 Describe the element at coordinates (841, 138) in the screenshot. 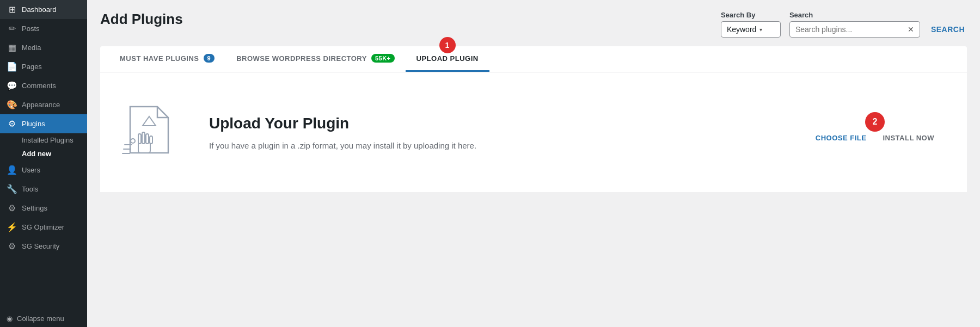

I see `choose-file-button: CHOOSE FILE` at that location.